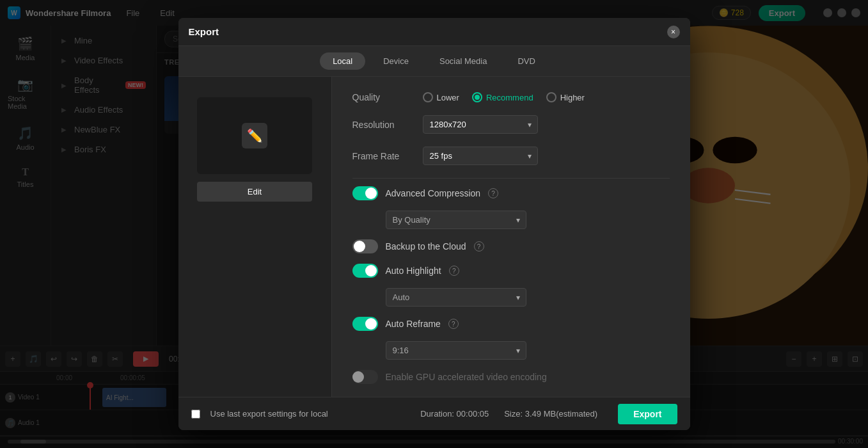  Describe the element at coordinates (396, 61) in the screenshot. I see `tab-device: Device` at that location.